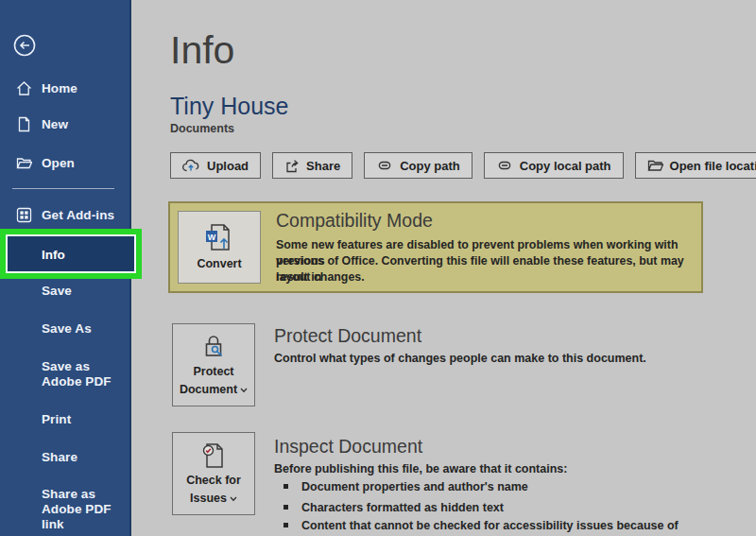 The height and width of the screenshot is (536, 756). What do you see at coordinates (713, 166) in the screenshot?
I see `button-label: Open file location` at bounding box center [713, 166].